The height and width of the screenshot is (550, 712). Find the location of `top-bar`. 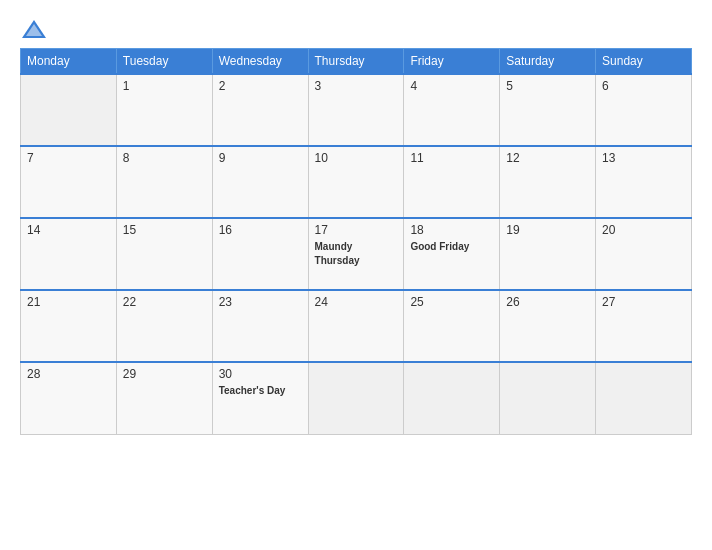

top-bar is located at coordinates (356, 29).